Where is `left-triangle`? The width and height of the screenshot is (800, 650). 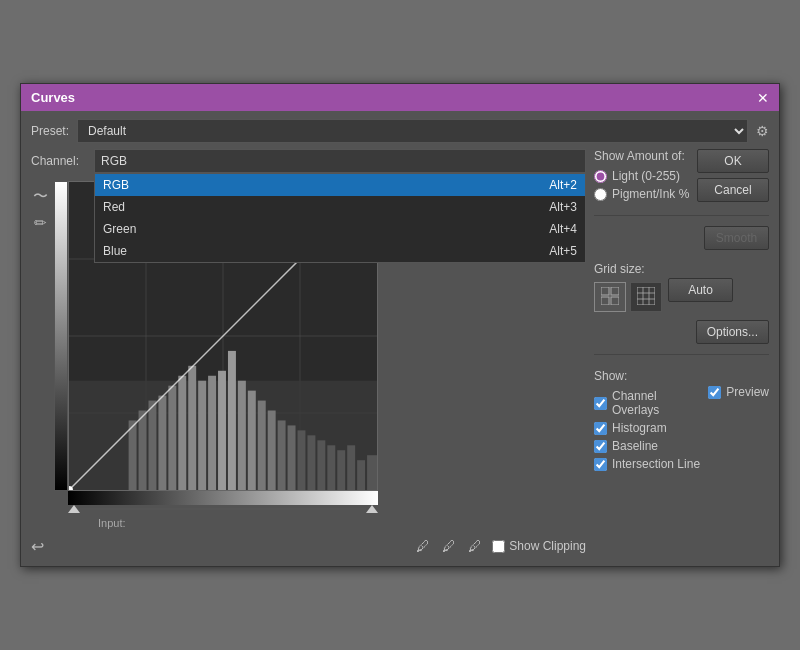
left-triangle is located at coordinates (74, 509).